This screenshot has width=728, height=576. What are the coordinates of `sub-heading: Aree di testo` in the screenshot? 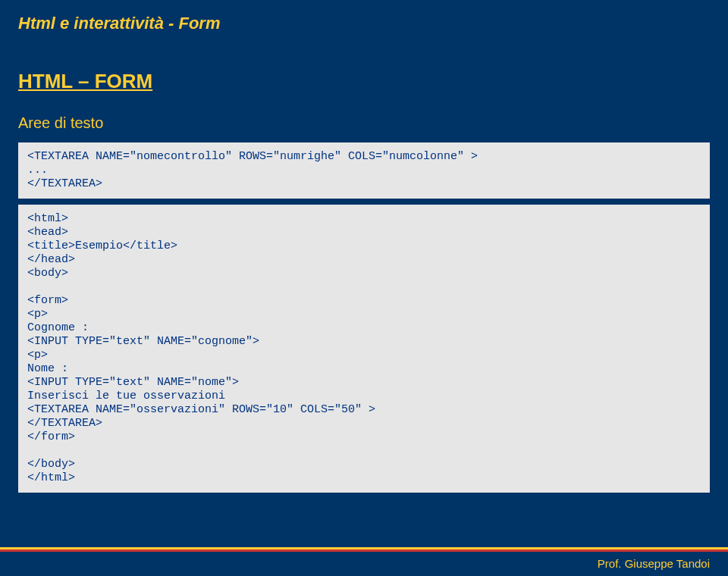 It's located at (364, 118).